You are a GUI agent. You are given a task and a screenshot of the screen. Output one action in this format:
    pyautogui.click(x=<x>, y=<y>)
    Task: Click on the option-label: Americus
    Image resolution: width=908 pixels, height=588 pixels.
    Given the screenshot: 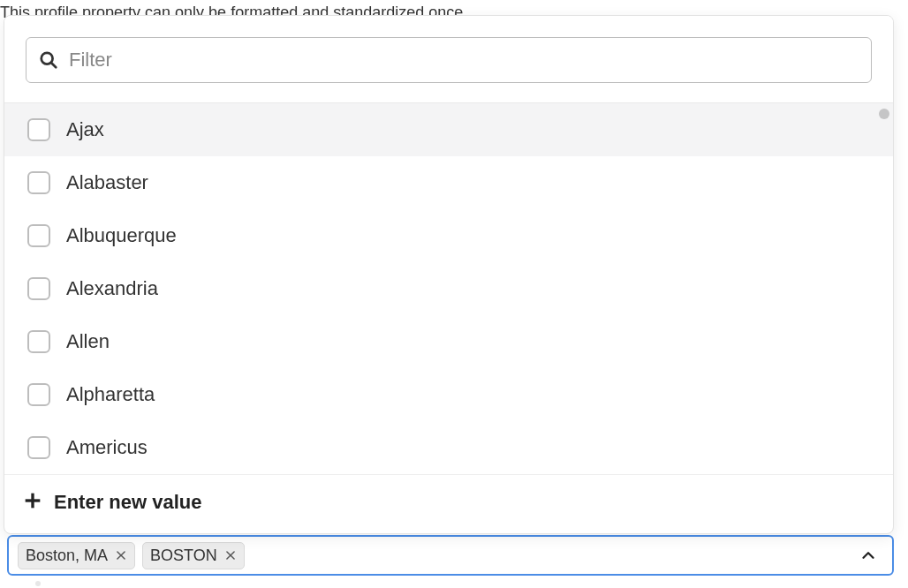 What is the action you would take?
    pyautogui.click(x=107, y=448)
    